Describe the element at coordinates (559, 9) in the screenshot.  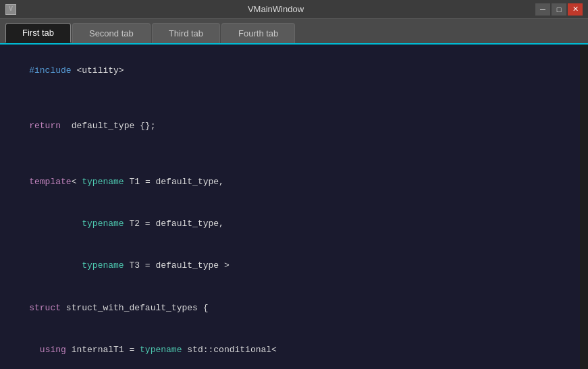
I see `maximize-button: □` at that location.